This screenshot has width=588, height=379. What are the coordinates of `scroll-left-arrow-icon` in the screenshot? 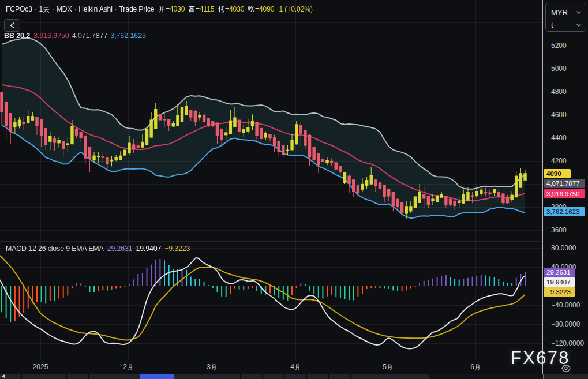 It's located at (3, 376).